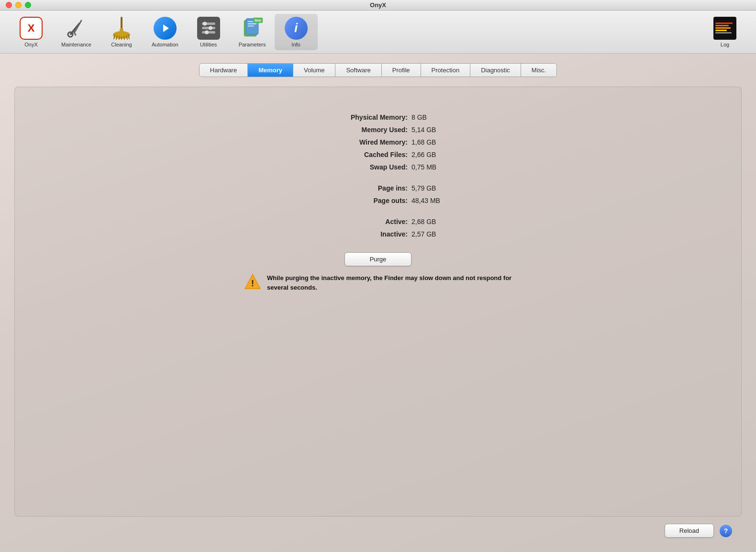  Describe the element at coordinates (296, 28) in the screenshot. I see `info-icon-toolbar: i` at that location.